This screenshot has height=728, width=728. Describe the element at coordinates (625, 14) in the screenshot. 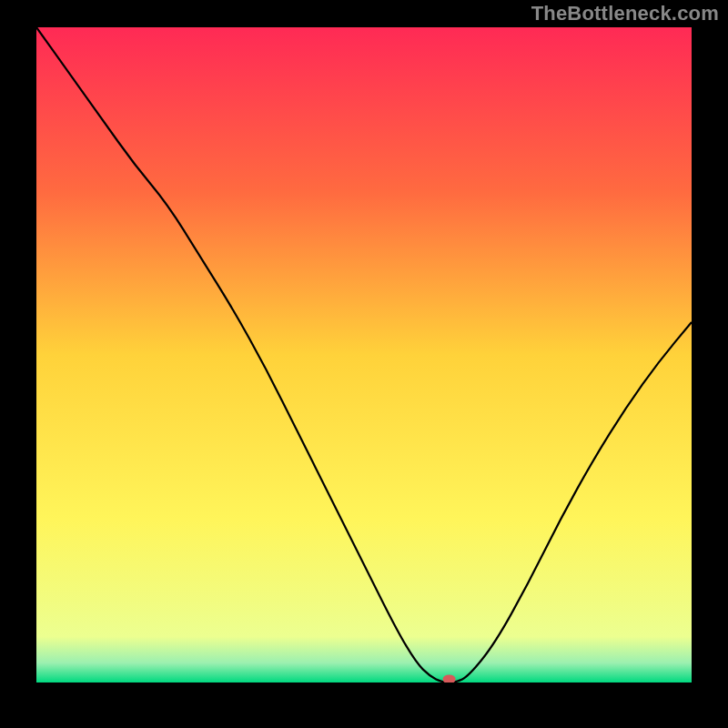

I see `watermark-text: TheBottleneck.com` at that location.